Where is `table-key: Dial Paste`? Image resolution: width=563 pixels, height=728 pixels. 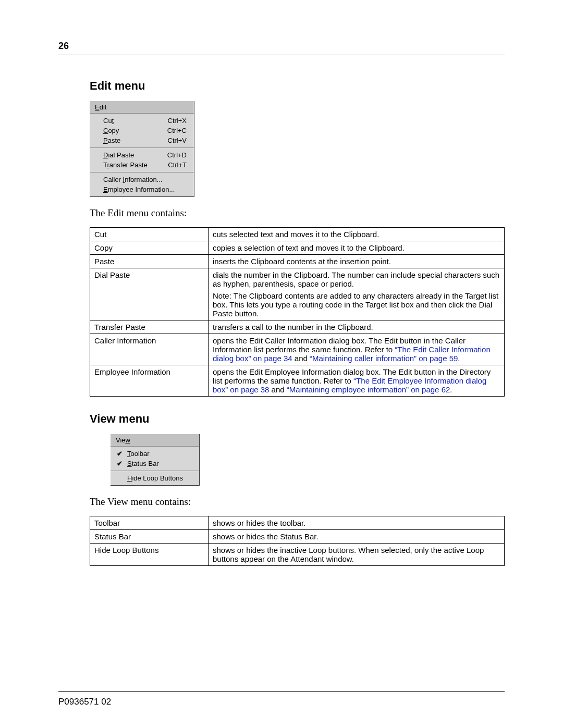 table-key: Dial Paste is located at coordinates (149, 294).